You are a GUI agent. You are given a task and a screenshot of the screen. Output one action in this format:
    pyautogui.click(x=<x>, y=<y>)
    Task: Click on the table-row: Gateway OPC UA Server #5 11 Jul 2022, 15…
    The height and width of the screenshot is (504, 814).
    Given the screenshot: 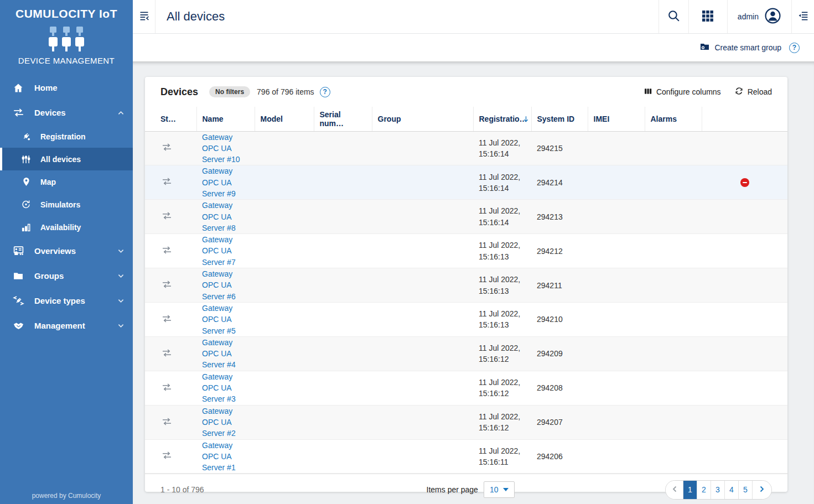 What is the action you would take?
    pyautogui.click(x=466, y=319)
    